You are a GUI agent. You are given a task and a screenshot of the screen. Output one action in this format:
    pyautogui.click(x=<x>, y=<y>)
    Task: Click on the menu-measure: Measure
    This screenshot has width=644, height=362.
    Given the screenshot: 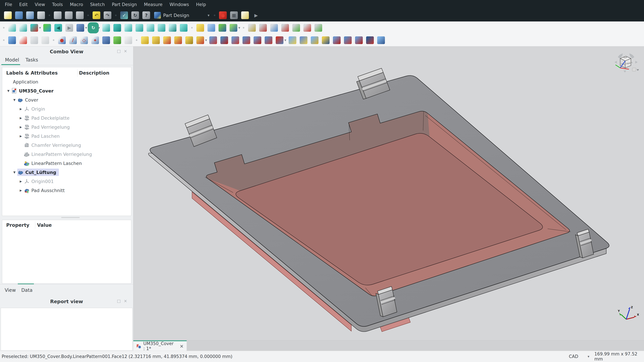 What is the action you would take?
    pyautogui.click(x=153, y=4)
    